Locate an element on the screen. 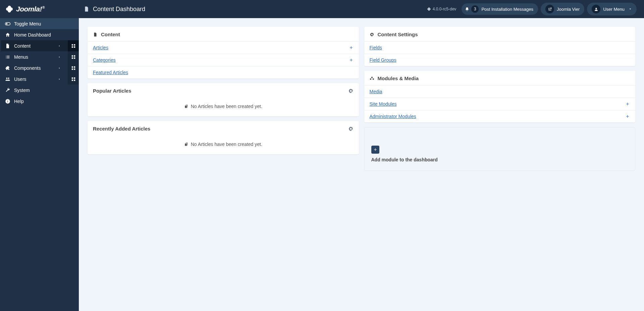  link-administrator-modules: Administrator Modules is located at coordinates (393, 116).